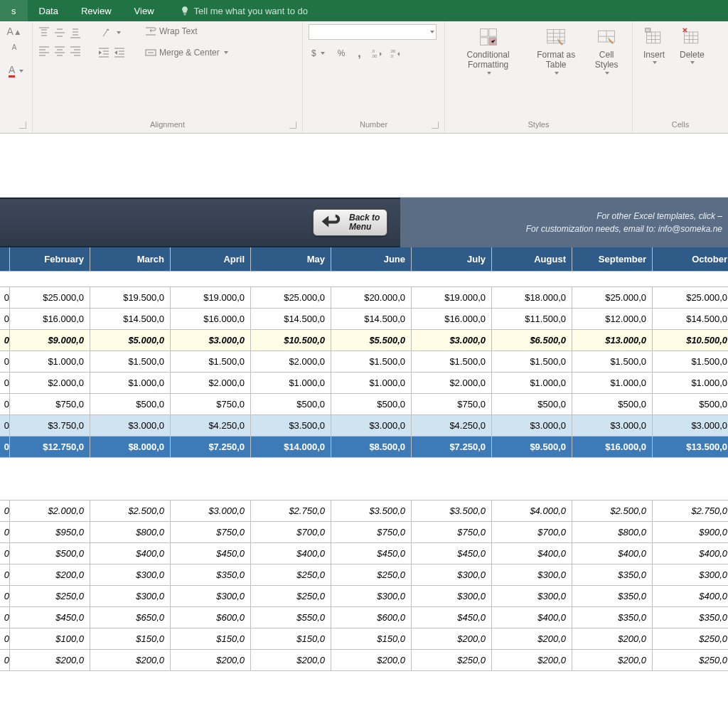 Image resolution: width=728 pixels, height=728 pixels. I want to click on data-cell: $4.000,0, so click(532, 511).